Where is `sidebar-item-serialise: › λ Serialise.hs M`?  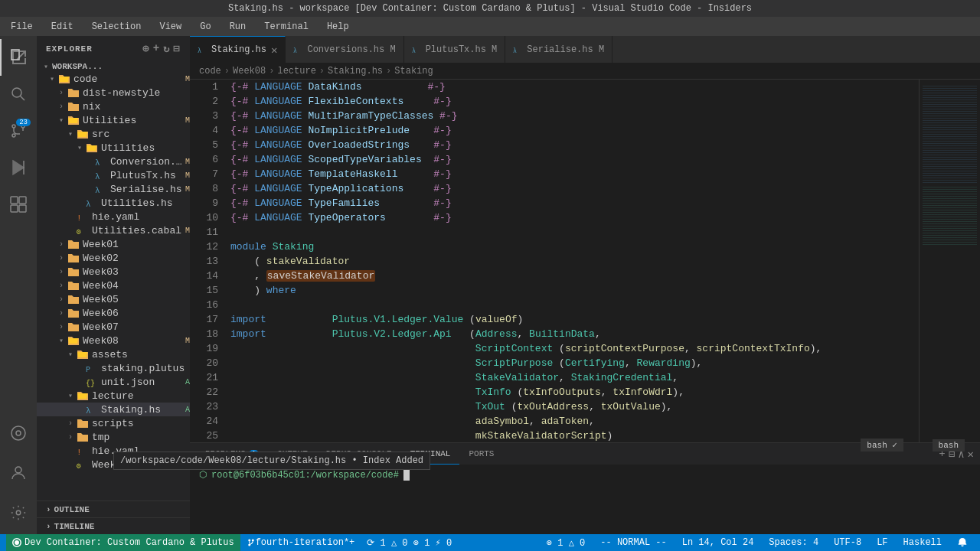
sidebar-item-serialise: › λ Serialise.hs M is located at coordinates (113, 189).